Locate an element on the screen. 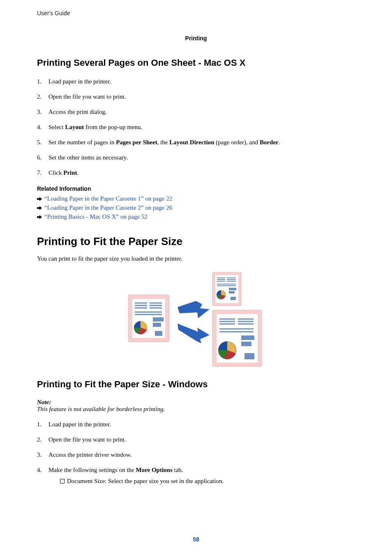  section3-steps: 1.Load paper in the printer. 2.Open the … is located at coordinates (196, 453).